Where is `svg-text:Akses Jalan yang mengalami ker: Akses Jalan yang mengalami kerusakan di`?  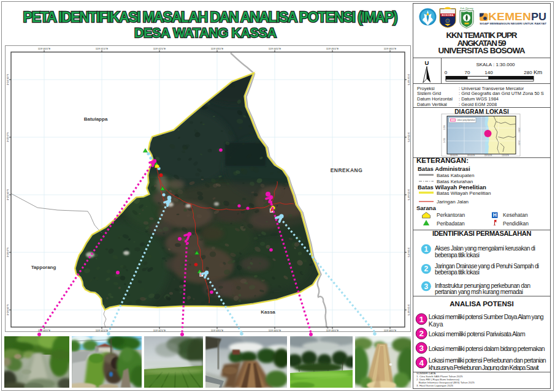 svg-text:Akses Jalan yang mengalami ker: Akses Jalan yang mengalami kerusakan di is located at coordinates (485, 249).